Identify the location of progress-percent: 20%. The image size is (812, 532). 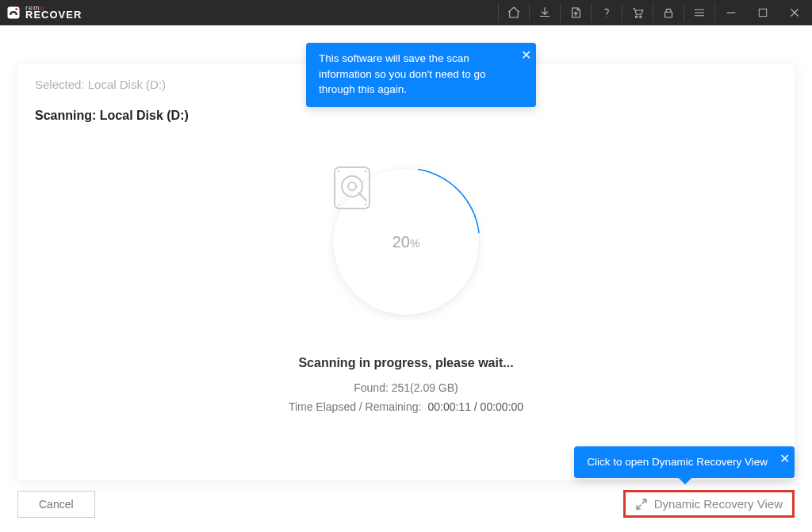
(406, 243).